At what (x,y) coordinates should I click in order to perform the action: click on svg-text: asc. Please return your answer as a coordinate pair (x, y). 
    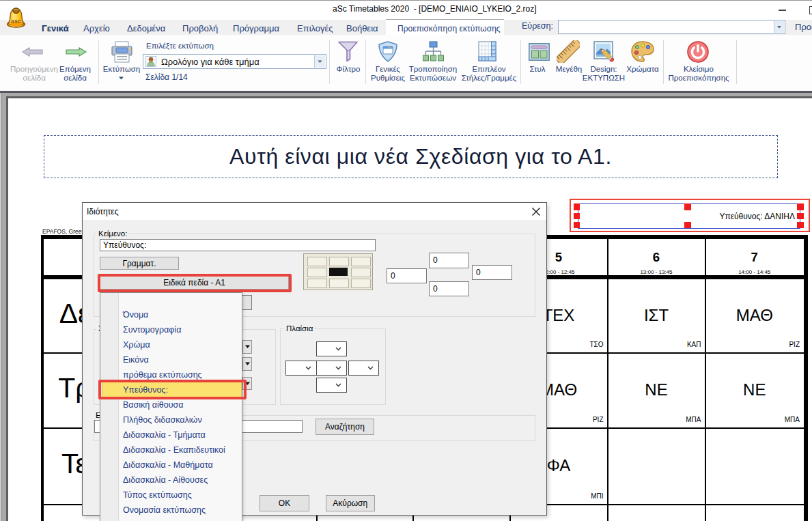
    Looking at the image, I should click on (16, 21).